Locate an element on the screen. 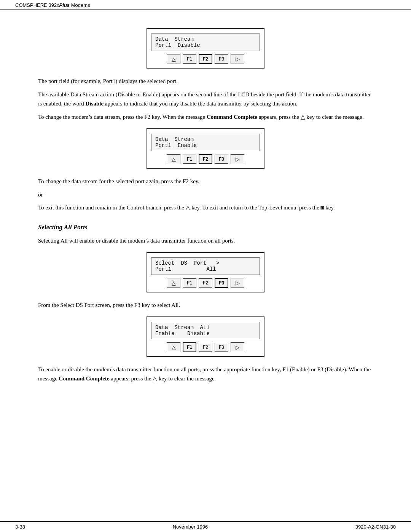  lcd-1-btn-f3: F3 is located at coordinates (221, 59).